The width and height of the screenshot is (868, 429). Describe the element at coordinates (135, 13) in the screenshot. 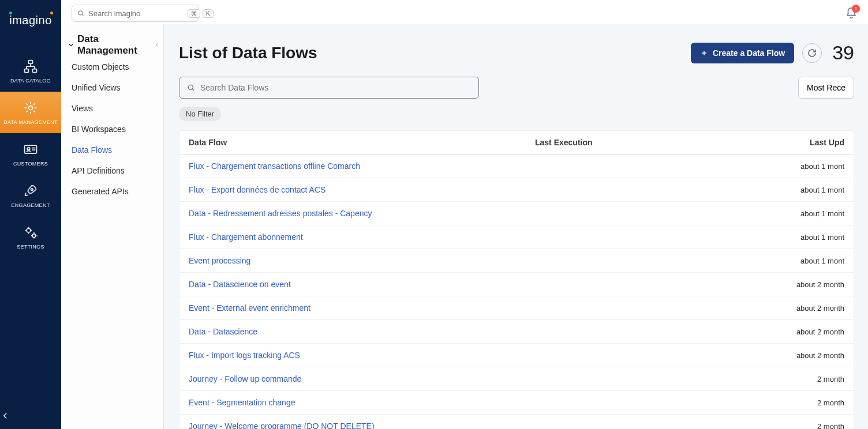

I see `global-search-box: ⌘ K` at that location.